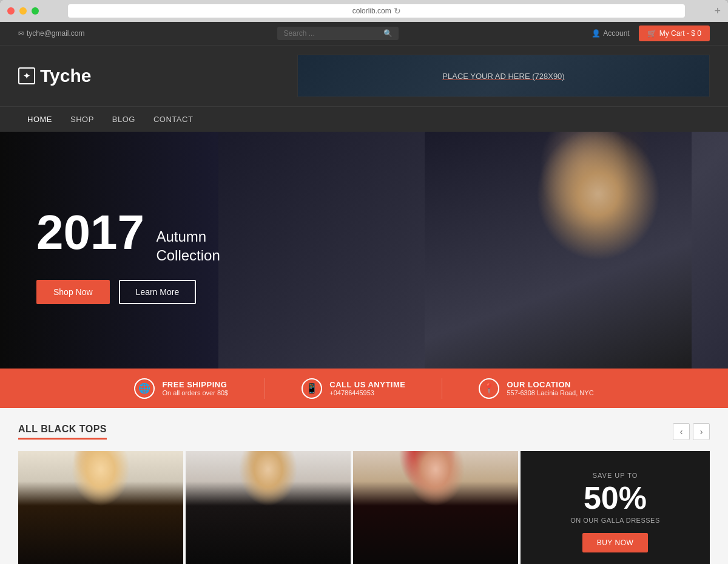  Describe the element at coordinates (616, 33) in the screenshot. I see `account-label: Account` at that location.